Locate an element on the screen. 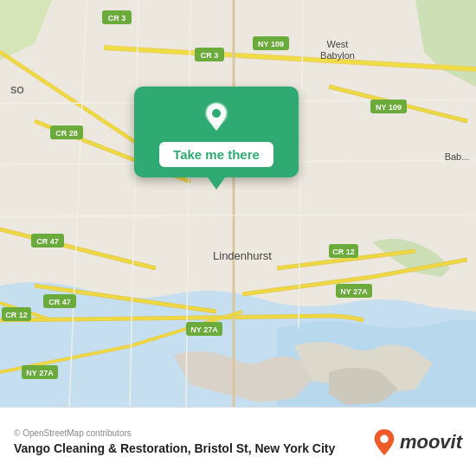 The height and width of the screenshot is (476, 476). bottom-info: © OpenStreetMap contributors Vango Clean… is located at coordinates (193, 441).